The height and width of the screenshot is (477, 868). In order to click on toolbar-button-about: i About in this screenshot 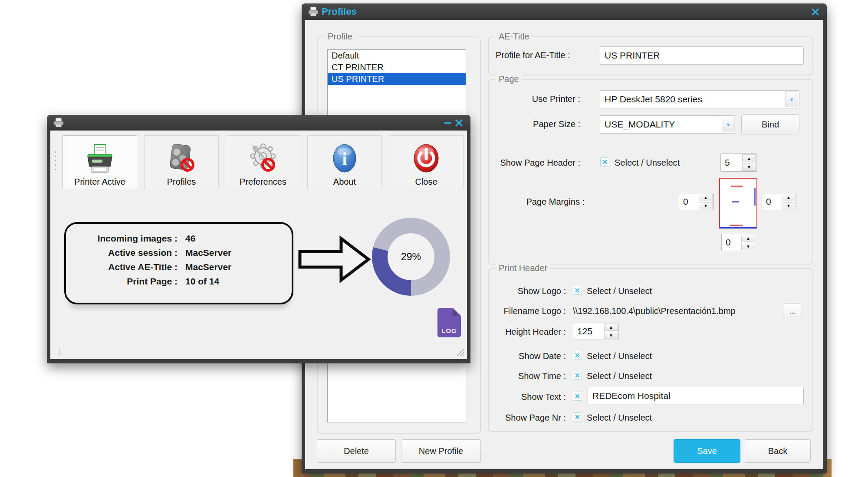, I will do `click(345, 162)`.